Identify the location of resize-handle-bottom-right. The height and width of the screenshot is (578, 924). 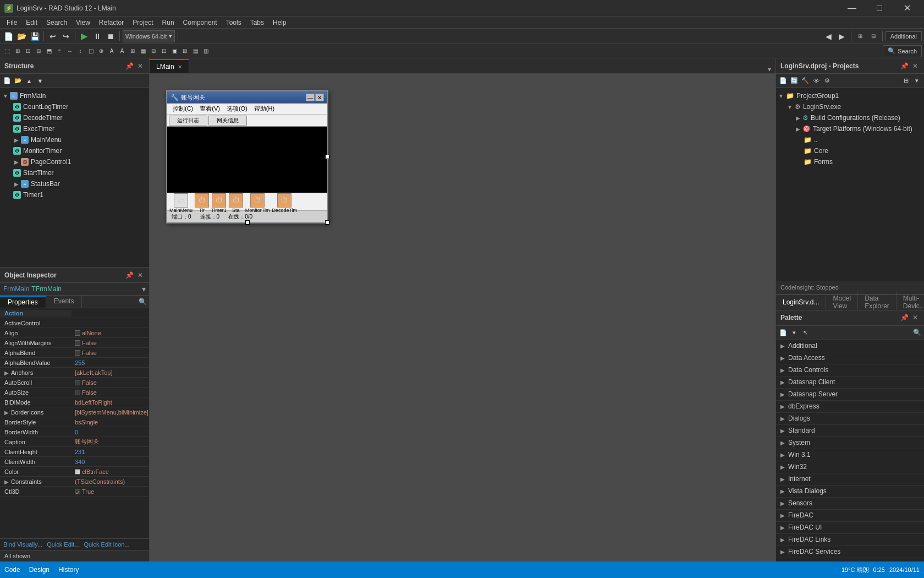
(327, 222).